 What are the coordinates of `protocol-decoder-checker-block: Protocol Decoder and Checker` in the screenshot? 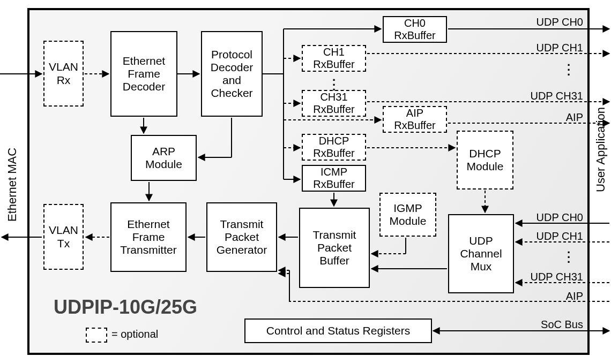 It's located at (232, 74).